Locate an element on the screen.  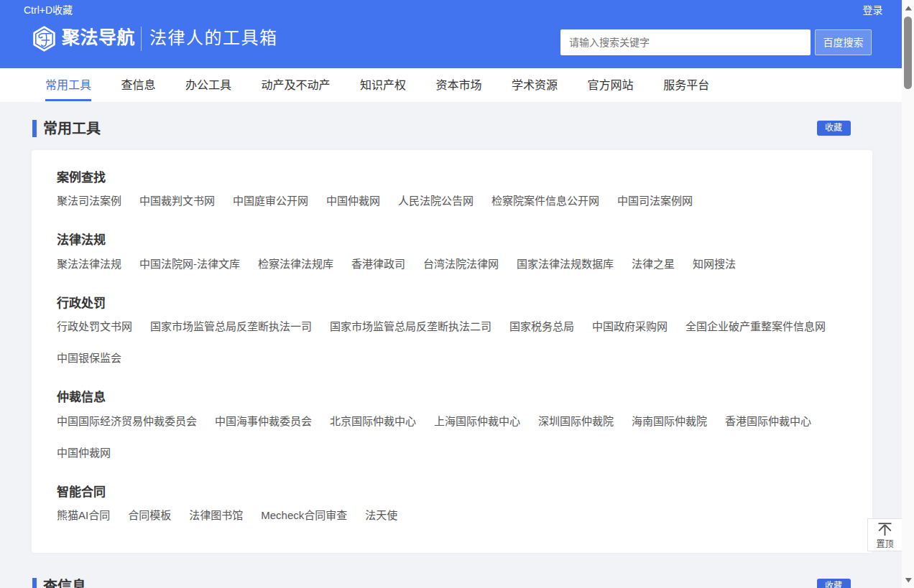
site-link: 人民法院公告网 is located at coordinates (435, 201).